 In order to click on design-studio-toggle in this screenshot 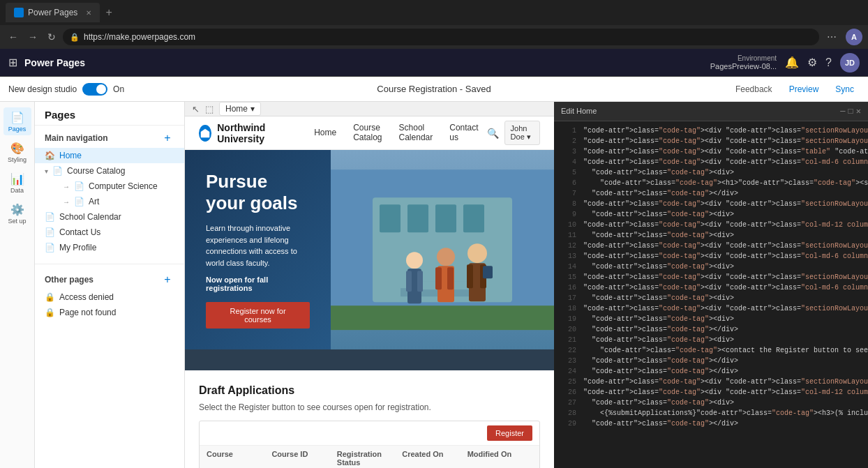, I will do `click(95, 89)`.